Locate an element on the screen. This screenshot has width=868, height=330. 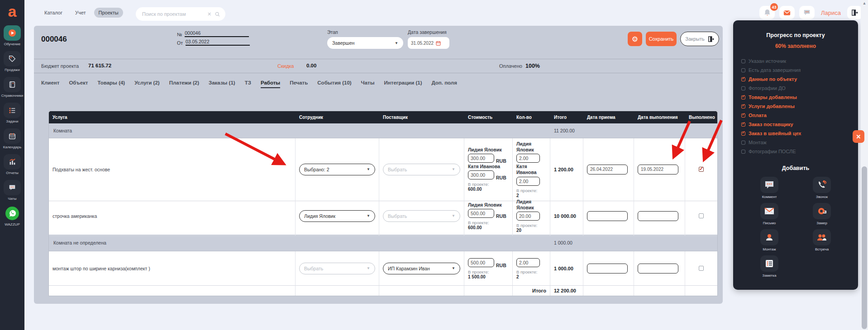
messages-button is located at coordinates (807, 13).